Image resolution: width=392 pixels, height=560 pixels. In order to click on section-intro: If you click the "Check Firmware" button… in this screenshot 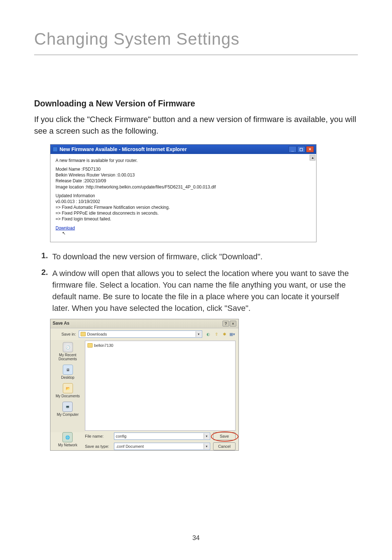, I will do `click(196, 125)`.